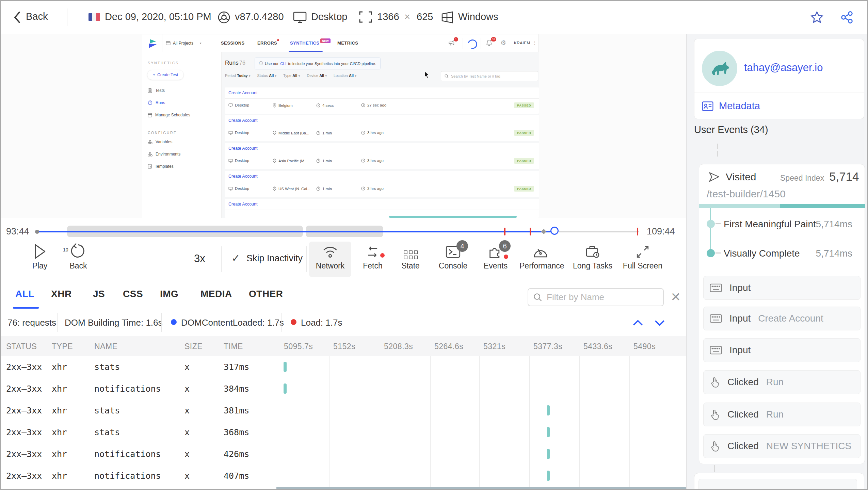  Describe the element at coordinates (784, 68) in the screenshot. I see `user-email-link: tahay@asayer.io` at that location.